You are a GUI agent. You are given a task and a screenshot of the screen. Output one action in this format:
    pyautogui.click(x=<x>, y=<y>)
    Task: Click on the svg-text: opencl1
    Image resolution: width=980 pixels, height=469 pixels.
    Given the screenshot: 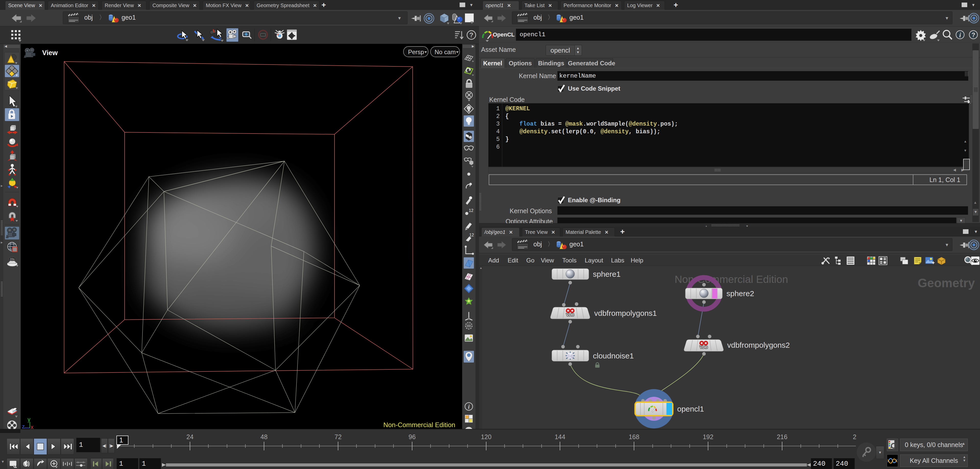 What is the action you would take?
    pyautogui.click(x=690, y=409)
    